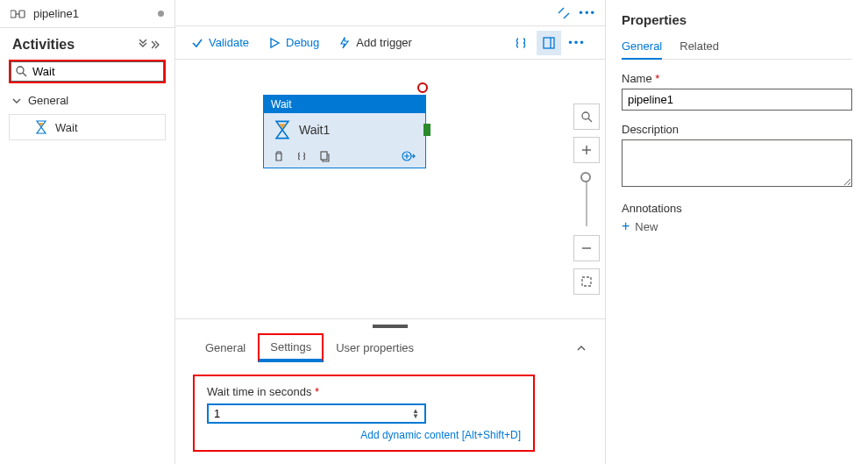 Image resolution: width=868 pixels, height=464 pixels. Describe the element at coordinates (587, 282) in the screenshot. I see `fit-screen-button` at that location.